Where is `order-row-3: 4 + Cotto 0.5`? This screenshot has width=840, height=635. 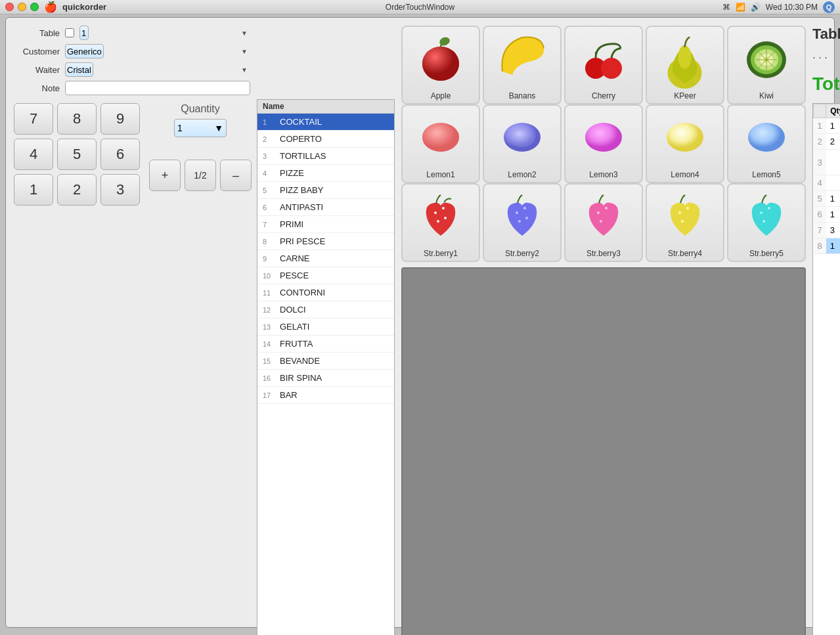 order-row-3: 4 + Cotto 0.5 is located at coordinates (828, 183).